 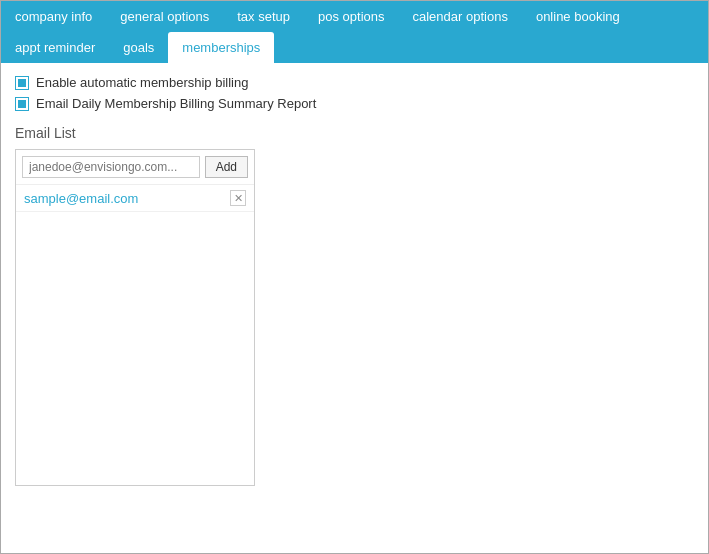 What do you see at coordinates (354, 133) in the screenshot?
I see `email-list-title: Email List` at bounding box center [354, 133].